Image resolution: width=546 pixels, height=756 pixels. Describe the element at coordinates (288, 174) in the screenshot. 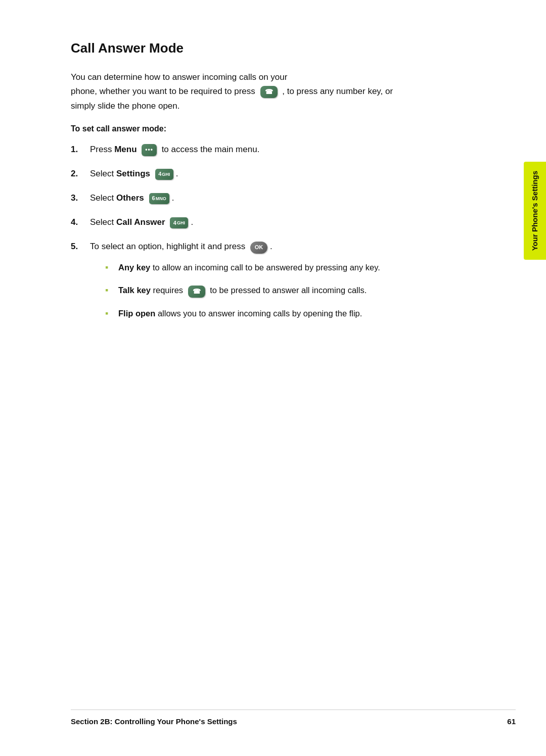

I see `step-2-content: Select Settings 4GHI .` at that location.